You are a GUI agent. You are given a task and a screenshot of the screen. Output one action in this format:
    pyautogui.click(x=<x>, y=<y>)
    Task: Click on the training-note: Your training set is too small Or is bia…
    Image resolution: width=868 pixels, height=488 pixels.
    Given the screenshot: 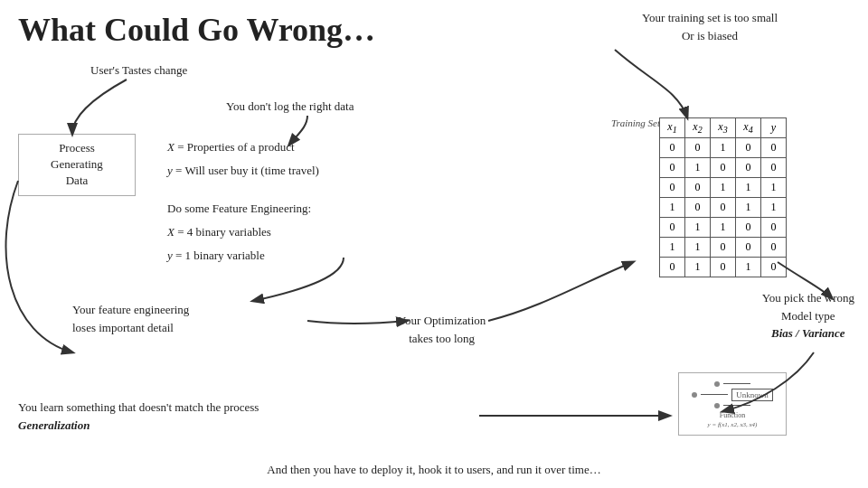 What is the action you would take?
    pyautogui.click(x=710, y=27)
    